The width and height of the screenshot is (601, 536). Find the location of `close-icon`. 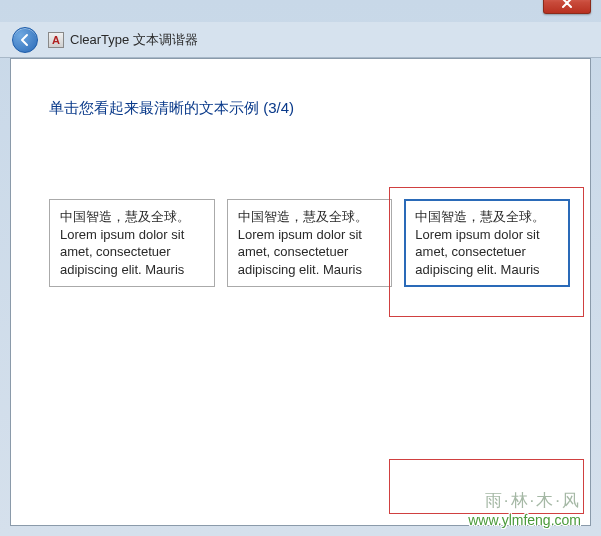

close-icon is located at coordinates (567, 4).